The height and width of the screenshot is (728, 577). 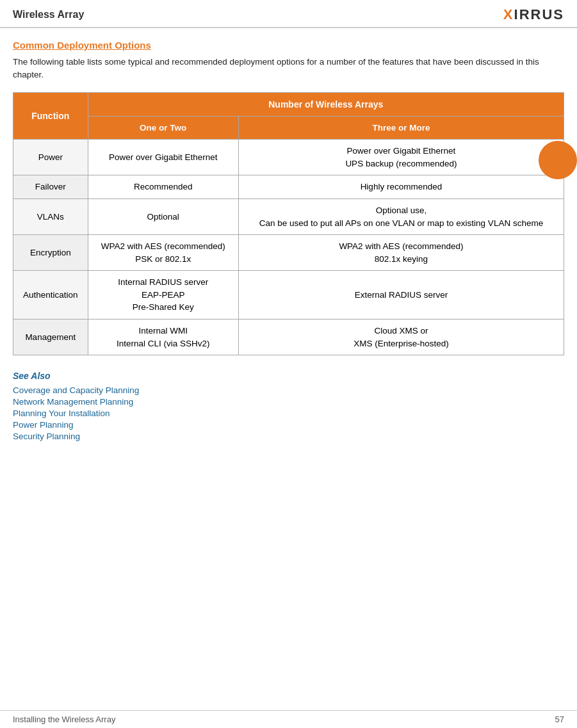 I want to click on one-or-two-cell: Optional, so click(x=163, y=217).